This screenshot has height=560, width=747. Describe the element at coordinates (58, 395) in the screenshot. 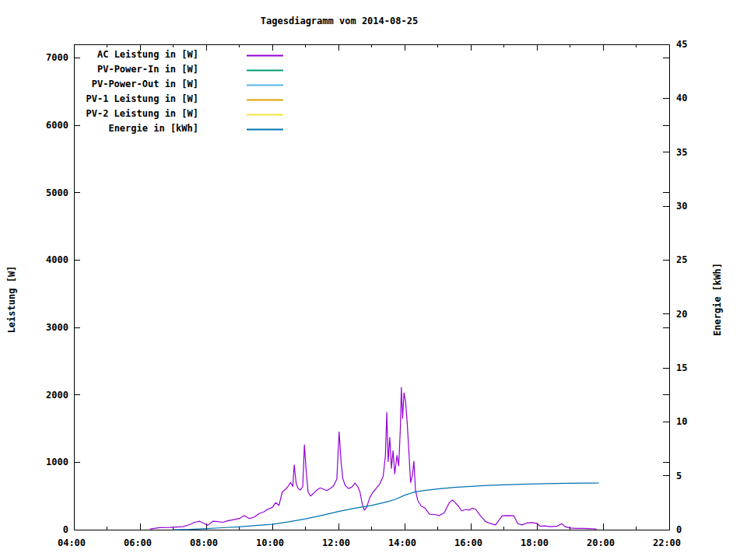

I see `y-tick-label: 2000` at that location.